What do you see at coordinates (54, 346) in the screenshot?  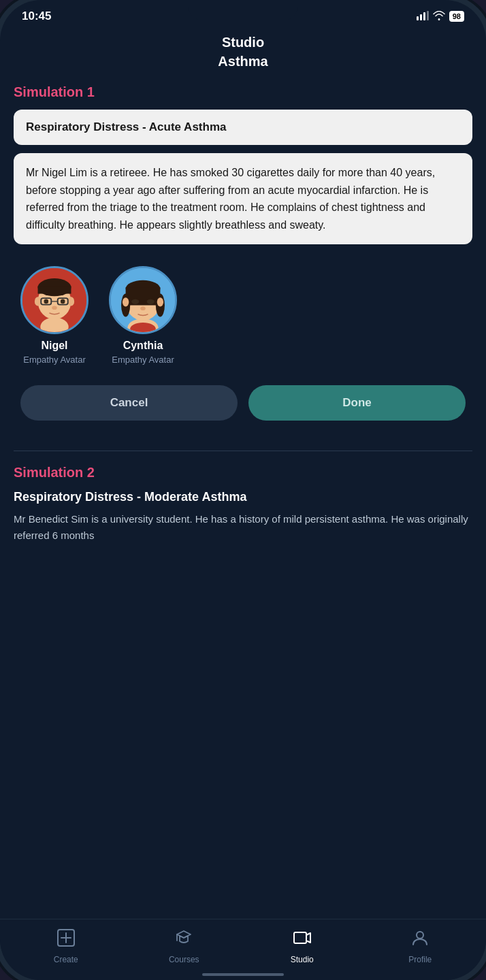 I see `nigel-name: Nigel` at bounding box center [54, 346].